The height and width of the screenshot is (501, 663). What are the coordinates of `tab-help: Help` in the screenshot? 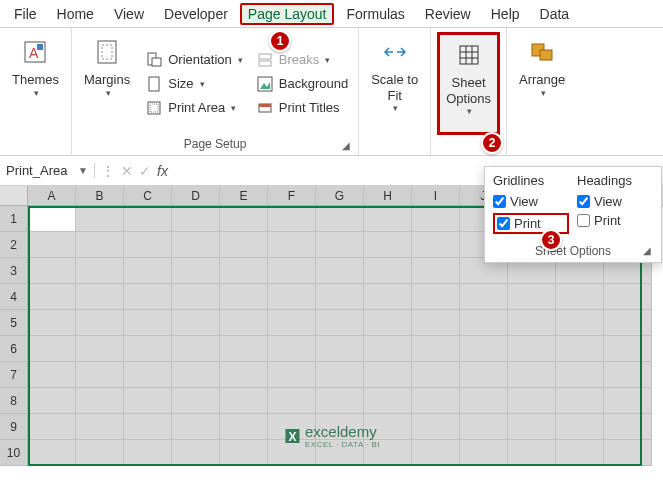 It's located at (506, 14).